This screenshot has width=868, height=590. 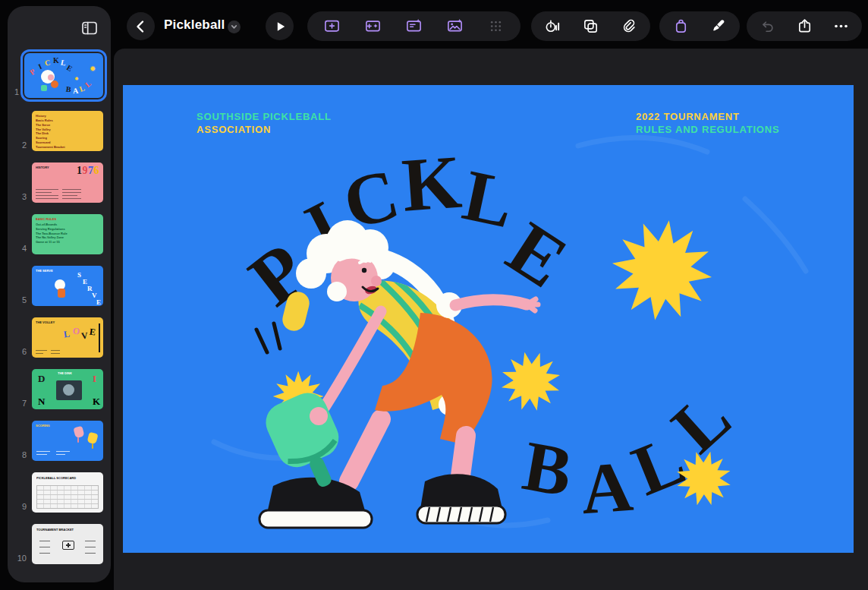 I want to click on thumb-year: 1976, so click(x=88, y=171).